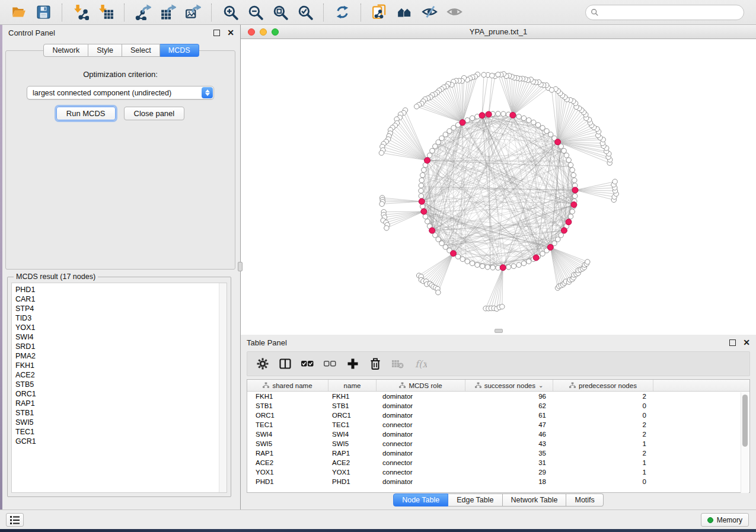 The height and width of the screenshot is (532, 756). I want to click on mcds-result-item: TID3, so click(121, 318).